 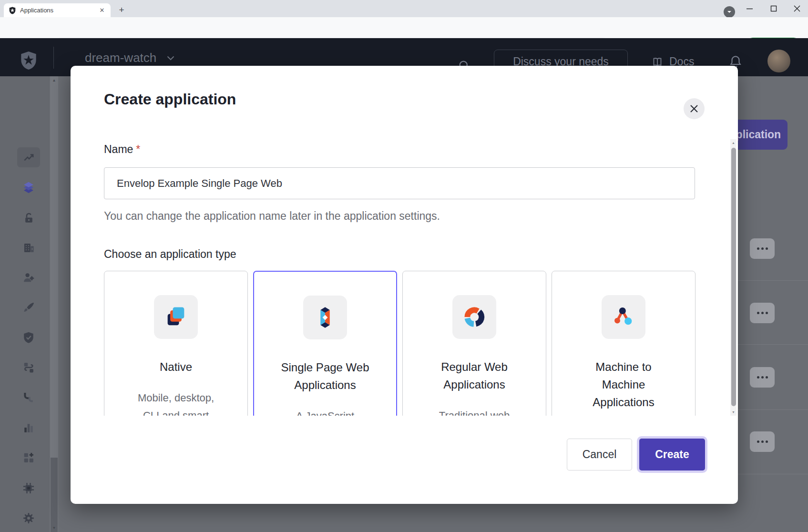 What do you see at coordinates (325, 411) in the screenshot?
I see `card-subtitle: A JavaScript` at bounding box center [325, 411].